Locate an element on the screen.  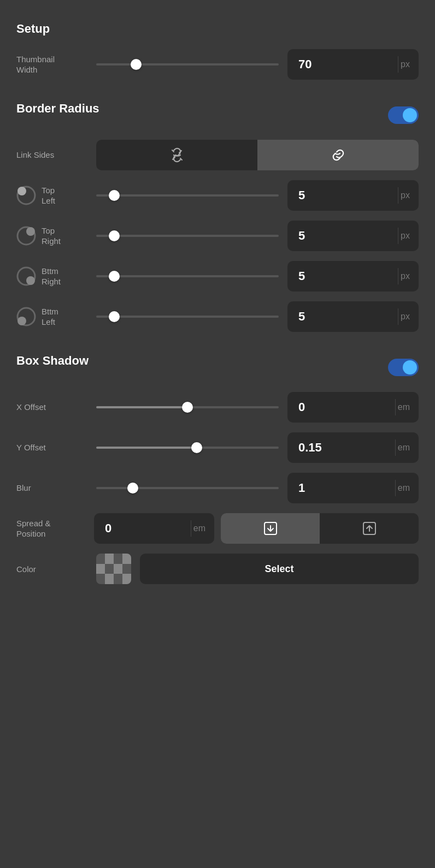
spread-btn-group is located at coordinates (320, 528).